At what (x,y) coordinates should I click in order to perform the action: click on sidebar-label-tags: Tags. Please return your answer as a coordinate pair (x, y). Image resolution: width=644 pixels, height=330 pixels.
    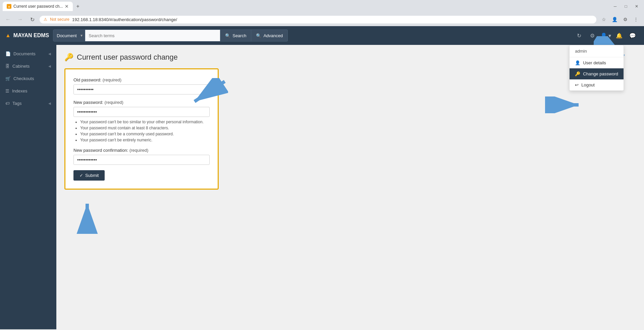
    Looking at the image, I should click on (17, 103).